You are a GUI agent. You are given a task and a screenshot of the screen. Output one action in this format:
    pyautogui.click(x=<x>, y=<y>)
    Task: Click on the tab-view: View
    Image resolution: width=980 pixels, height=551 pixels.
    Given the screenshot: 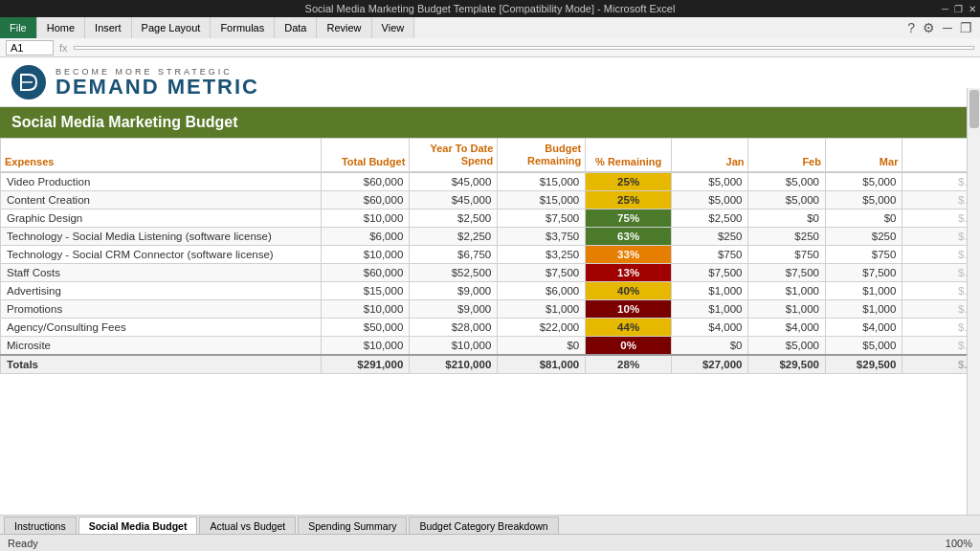 What is the action you would take?
    pyautogui.click(x=394, y=28)
    